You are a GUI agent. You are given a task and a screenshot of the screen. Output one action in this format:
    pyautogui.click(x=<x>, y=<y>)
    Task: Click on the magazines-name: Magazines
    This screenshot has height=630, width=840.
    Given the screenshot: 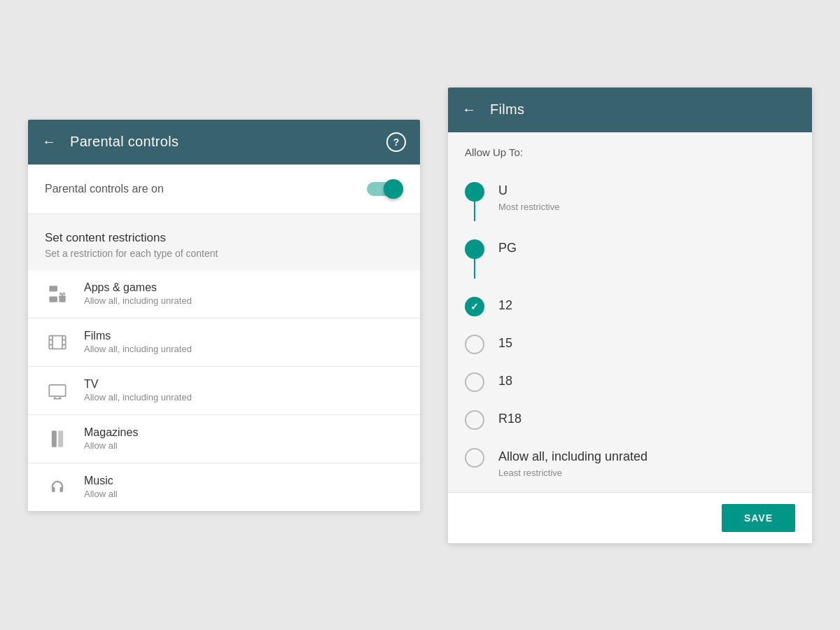 What is the action you would take?
    pyautogui.click(x=244, y=433)
    